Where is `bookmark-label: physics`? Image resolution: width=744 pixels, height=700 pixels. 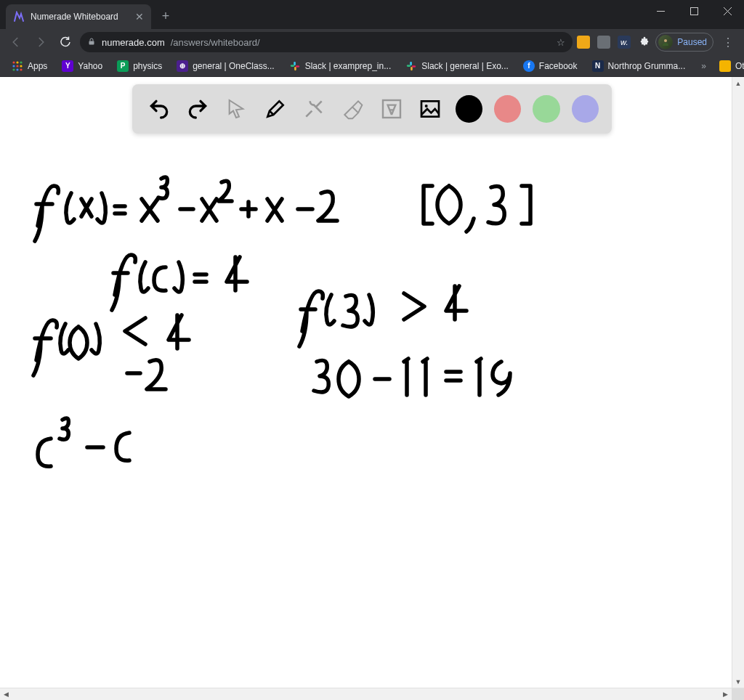 bookmark-label: physics is located at coordinates (147, 66).